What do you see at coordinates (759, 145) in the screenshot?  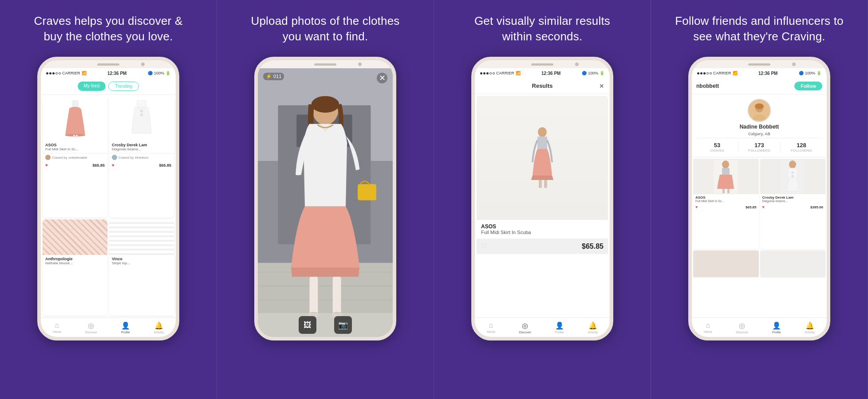 I see `followers-count: 173` at bounding box center [759, 145].